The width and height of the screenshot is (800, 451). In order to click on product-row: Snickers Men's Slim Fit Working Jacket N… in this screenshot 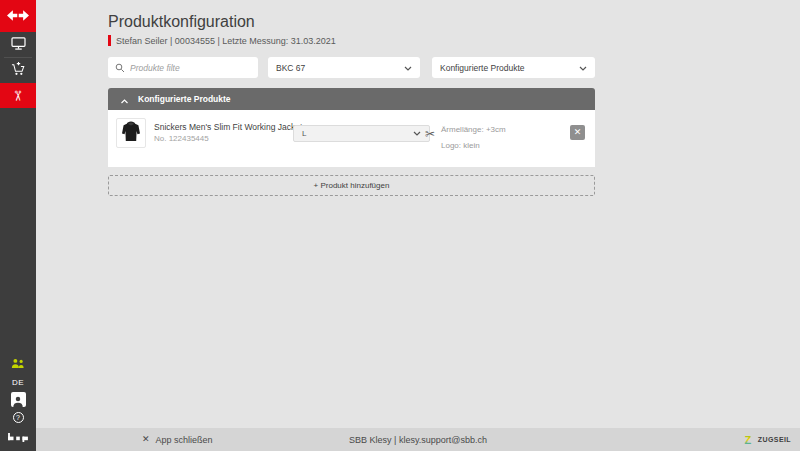, I will do `click(352, 138)`.